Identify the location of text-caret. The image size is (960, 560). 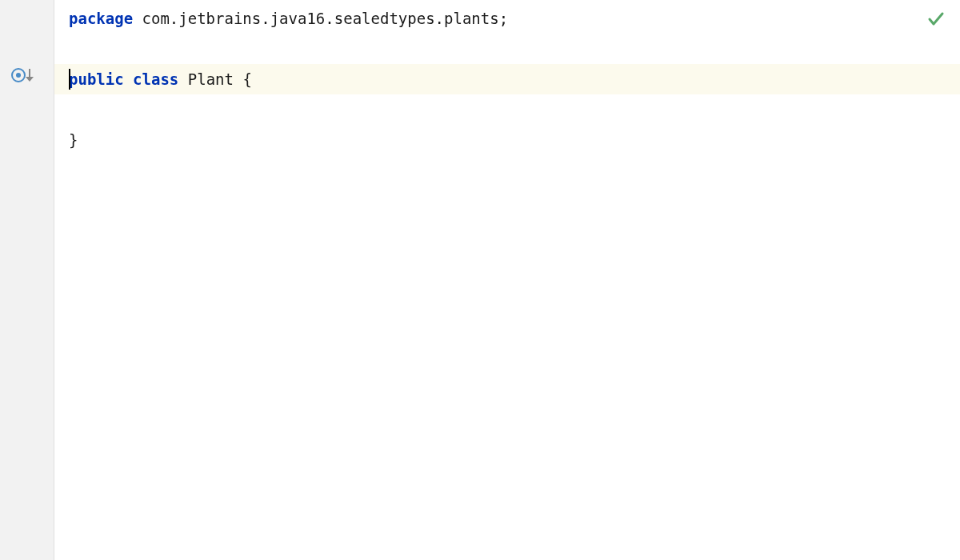
(70, 79).